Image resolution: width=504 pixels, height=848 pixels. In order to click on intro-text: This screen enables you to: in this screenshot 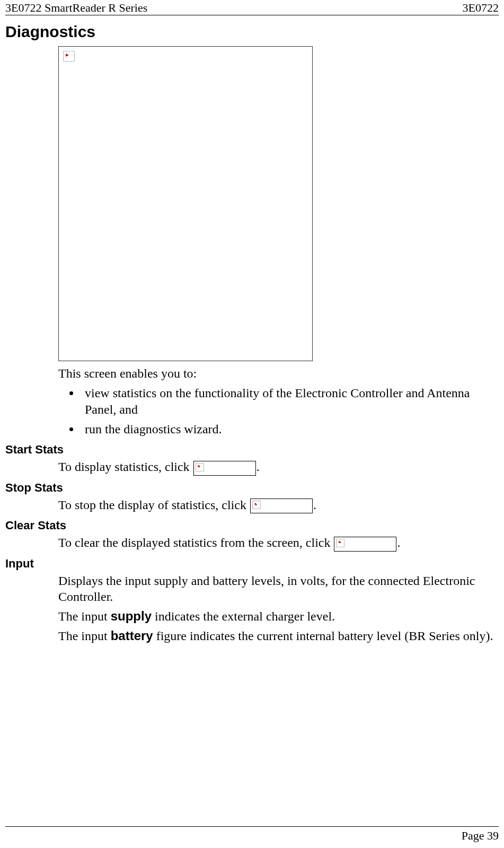, I will do `click(277, 373)`.